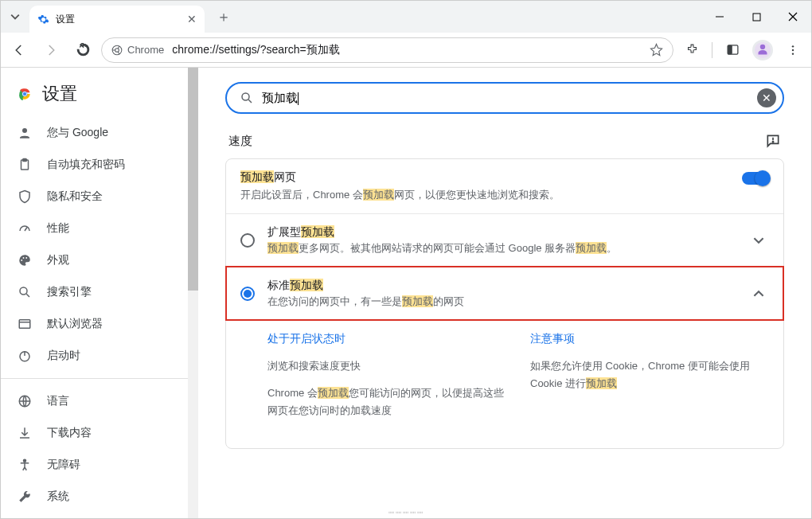 The image size is (812, 519). What do you see at coordinates (505, 186) in the screenshot?
I see `preload-header: 预加载网页 开启此设置后，Chrome 会预加载网页，以便您更快速地浏览和搜索。` at bounding box center [505, 186].